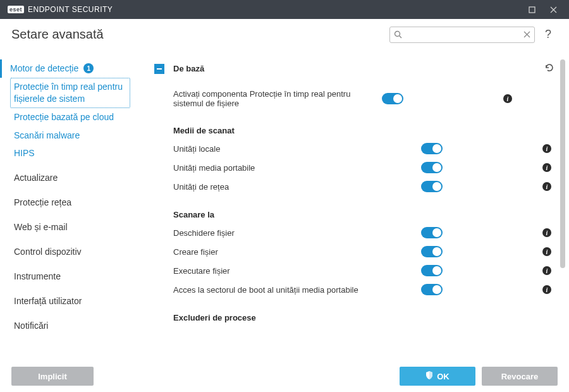  Describe the element at coordinates (278, 99) in the screenshot. I see `row-label: Activați componenta Protecție în timp re…` at that location.